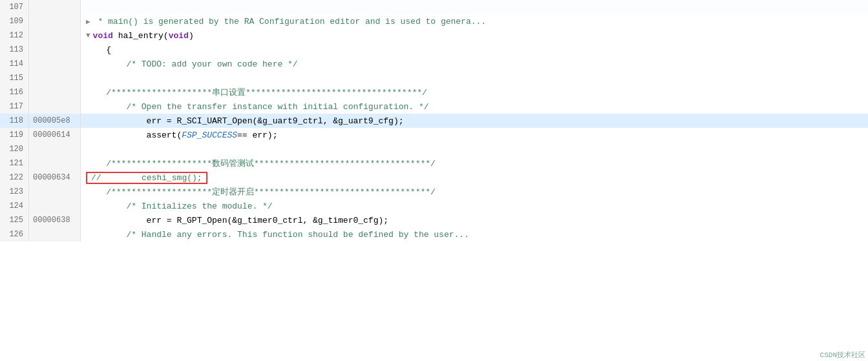  Describe the element at coordinates (259, 192) in the screenshot. I see `code-text: /********************定时器开启**************…` at that location.